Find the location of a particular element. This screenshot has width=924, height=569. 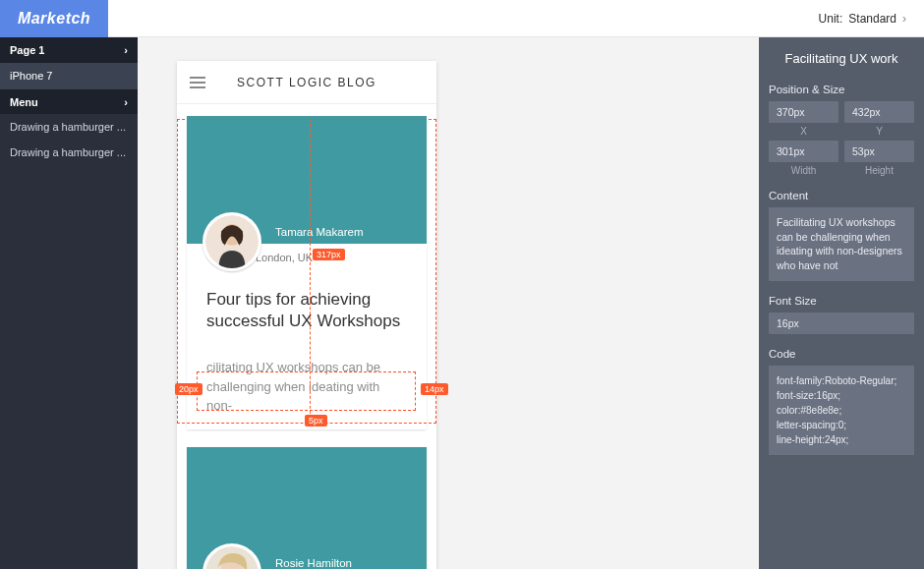

section-content: Content Facilitating UX workshops can be… is located at coordinates (841, 238).